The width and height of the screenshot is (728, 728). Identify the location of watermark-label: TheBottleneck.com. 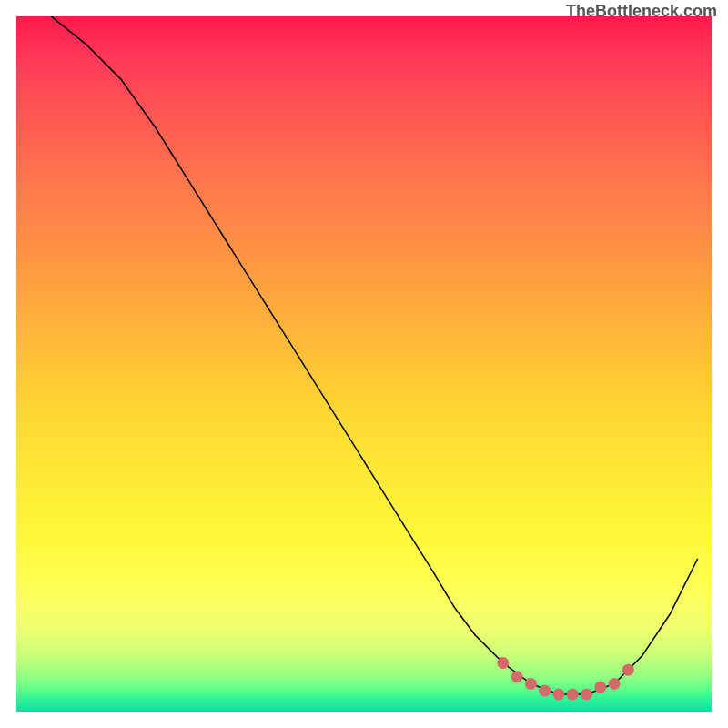
(642, 11).